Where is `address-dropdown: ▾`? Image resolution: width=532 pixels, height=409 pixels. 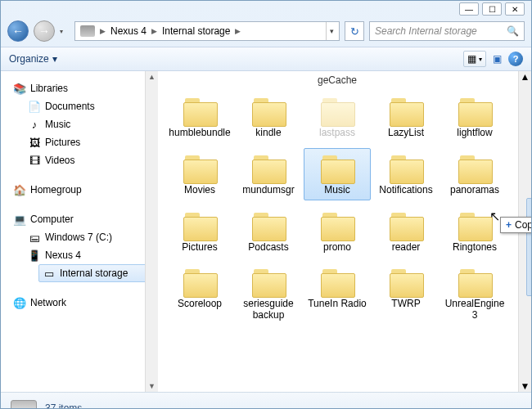 address-dropdown: ▾ is located at coordinates (331, 31).